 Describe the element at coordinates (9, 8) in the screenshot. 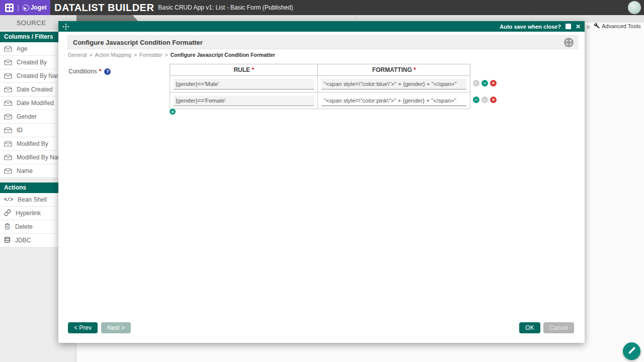

I see `apps-grid-icon` at that location.